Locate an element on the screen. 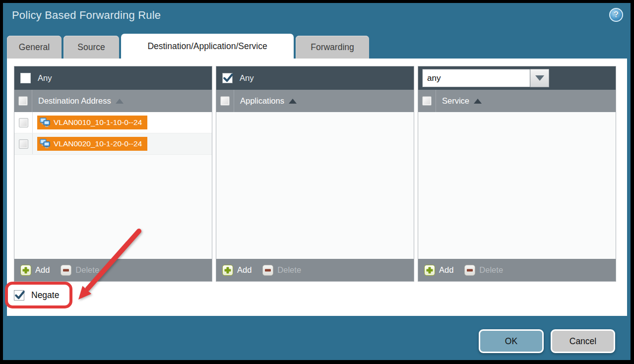  tab-general: General is located at coordinates (34, 47).